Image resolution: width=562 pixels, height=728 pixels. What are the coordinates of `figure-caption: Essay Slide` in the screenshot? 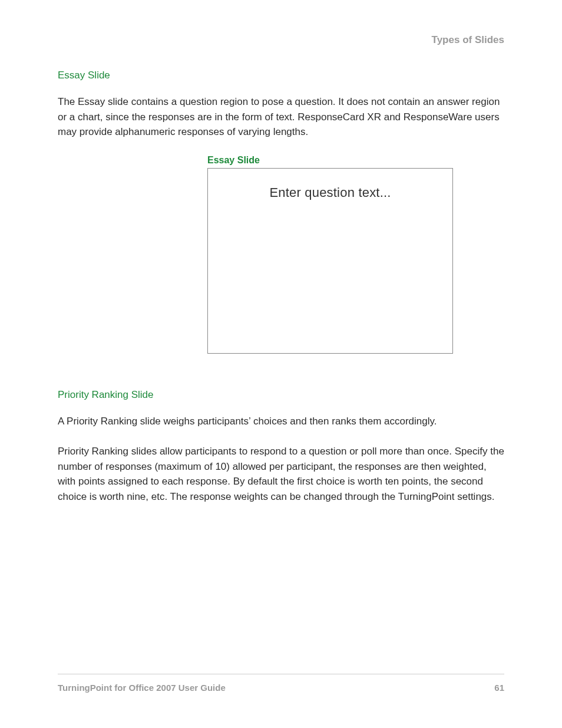 It's located at (356, 160).